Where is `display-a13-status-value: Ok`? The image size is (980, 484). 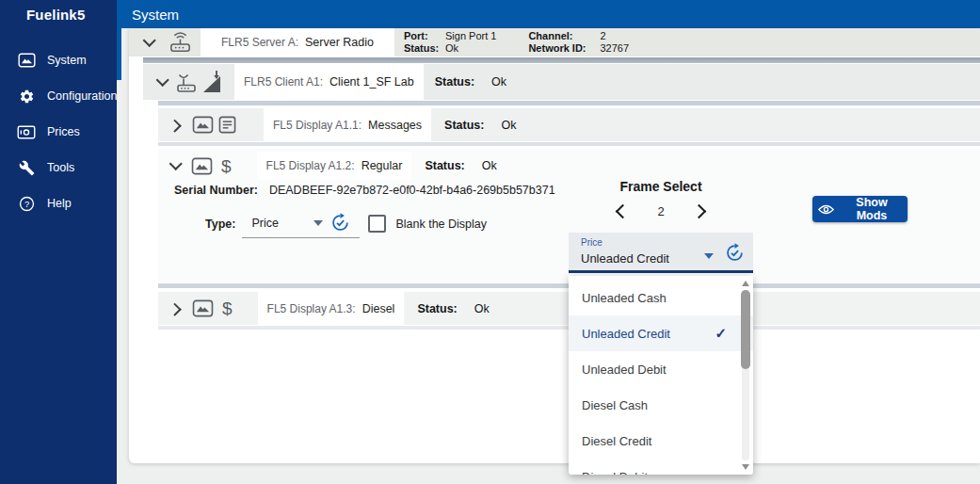 display-a13-status-value: Ok is located at coordinates (482, 309).